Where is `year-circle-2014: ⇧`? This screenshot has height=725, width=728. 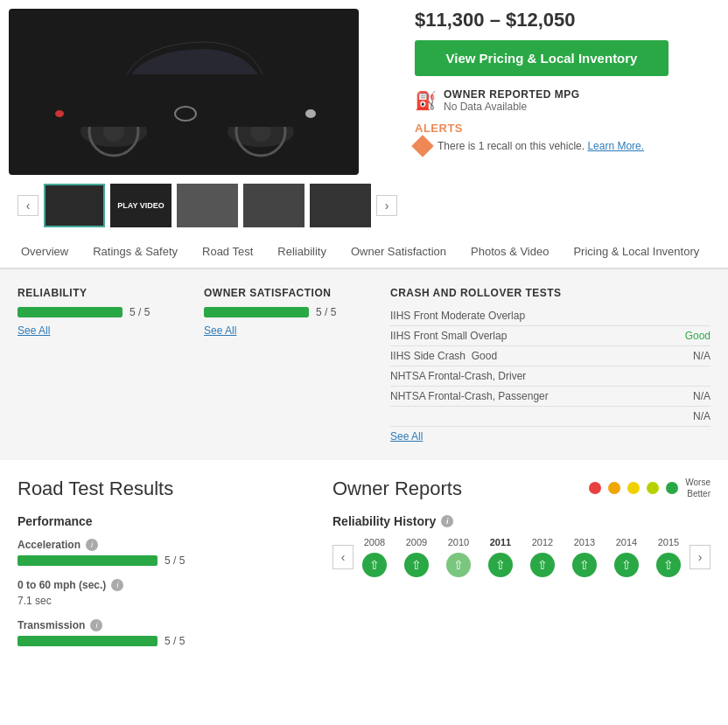 year-circle-2014: ⇧ is located at coordinates (626, 565).